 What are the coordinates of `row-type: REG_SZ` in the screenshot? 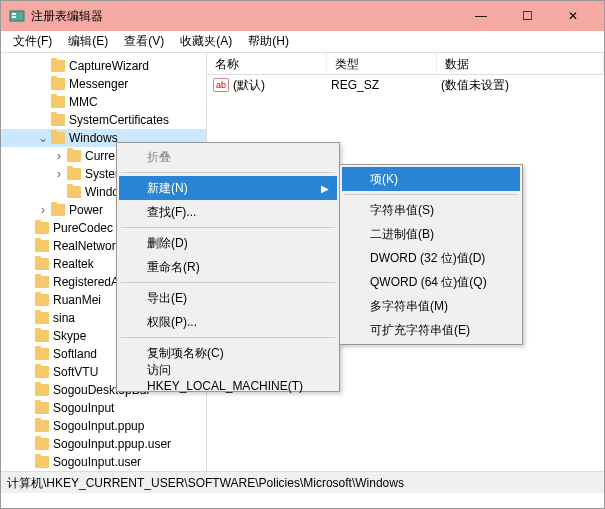 It's located at (386, 85).